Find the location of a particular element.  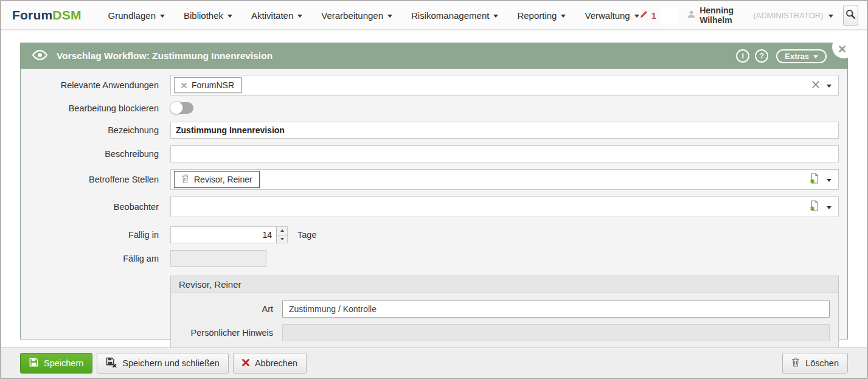

hinweis-input is located at coordinates (556, 333).